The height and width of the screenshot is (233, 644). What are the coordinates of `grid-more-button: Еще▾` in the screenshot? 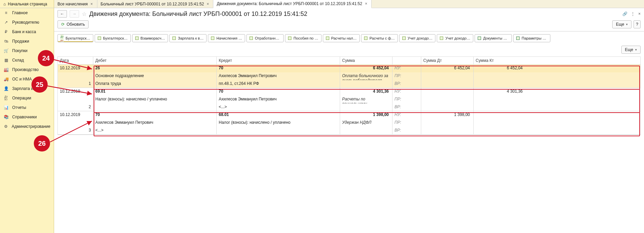 It's located at (631, 50).